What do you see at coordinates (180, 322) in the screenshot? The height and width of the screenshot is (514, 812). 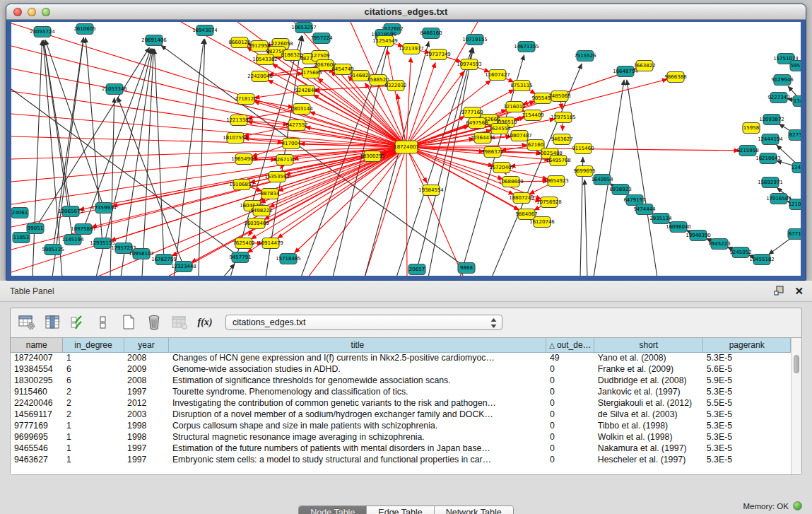 I see `delete-table-icon` at bounding box center [180, 322].